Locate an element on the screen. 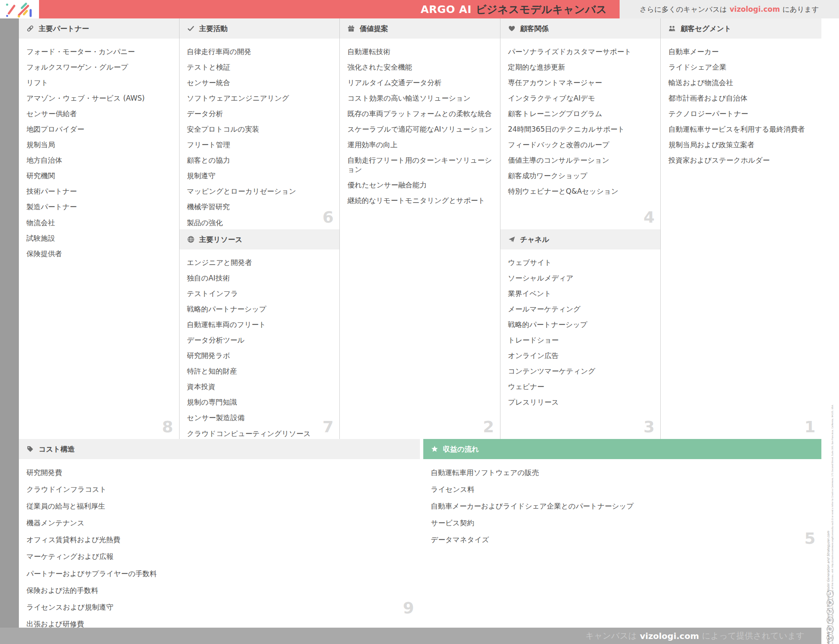  list-item: フィードバックと改善のループ is located at coordinates (581, 145).